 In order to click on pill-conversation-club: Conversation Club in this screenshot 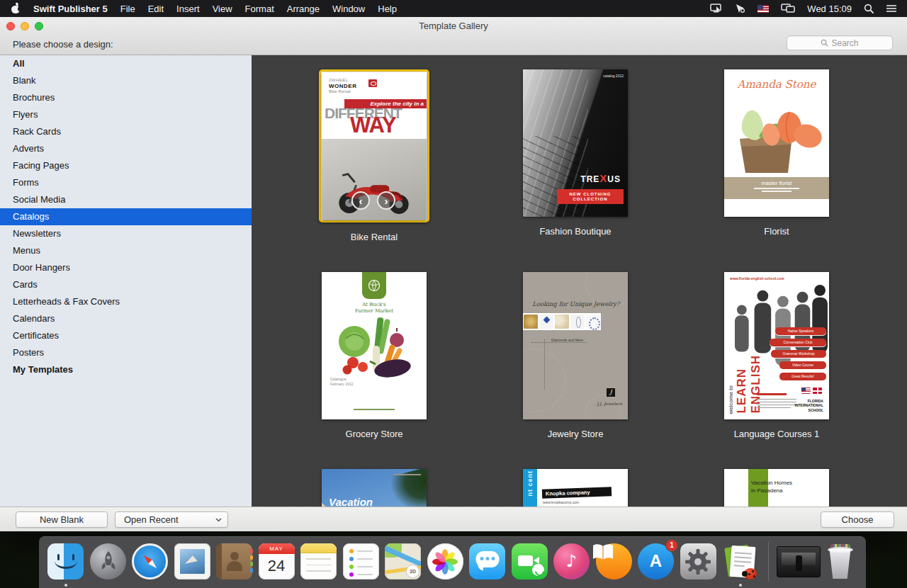, I will do `click(798, 343)`.